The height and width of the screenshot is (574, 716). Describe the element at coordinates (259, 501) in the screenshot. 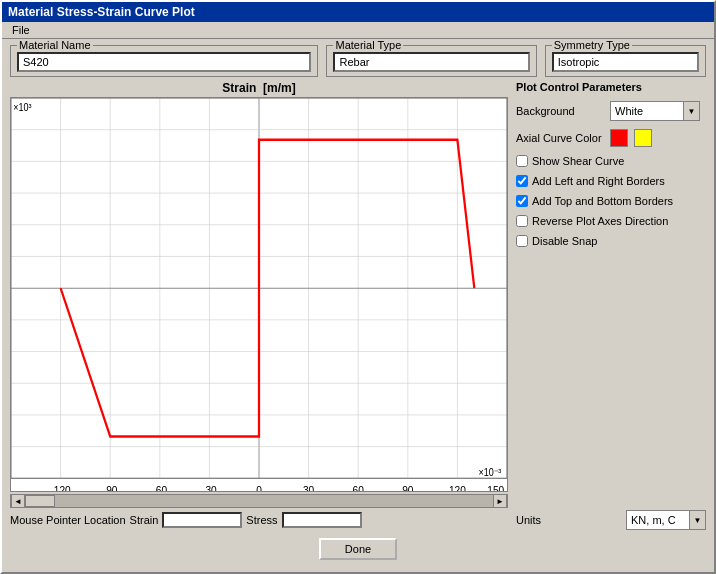

I see `horizontal-scrollbar: ◄ ►` at that location.